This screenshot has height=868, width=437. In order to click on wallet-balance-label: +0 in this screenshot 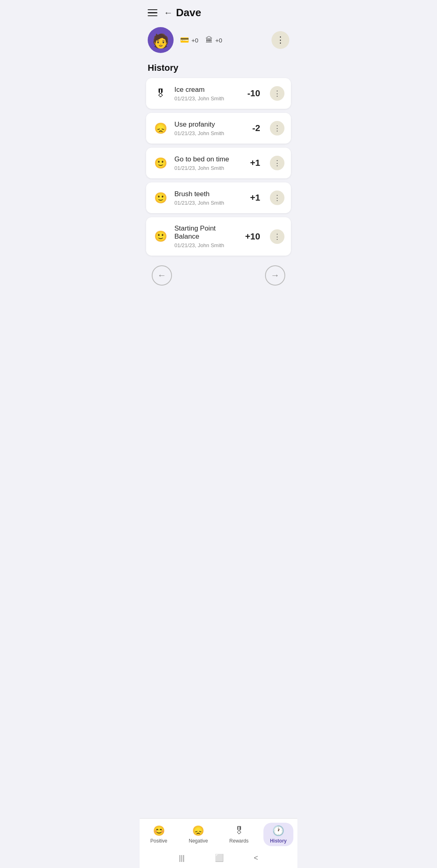, I will do `click(195, 40)`.